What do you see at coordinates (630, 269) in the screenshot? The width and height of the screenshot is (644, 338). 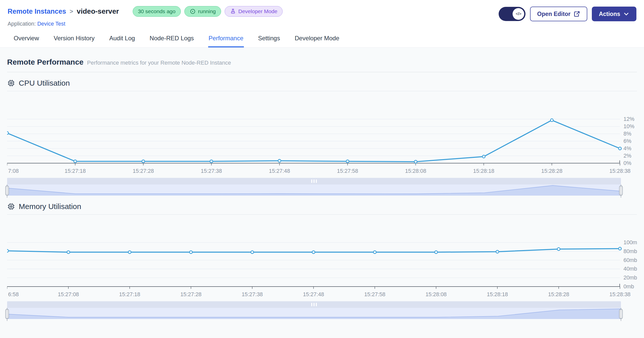 I see `svg-text: 40mb` at bounding box center [630, 269].